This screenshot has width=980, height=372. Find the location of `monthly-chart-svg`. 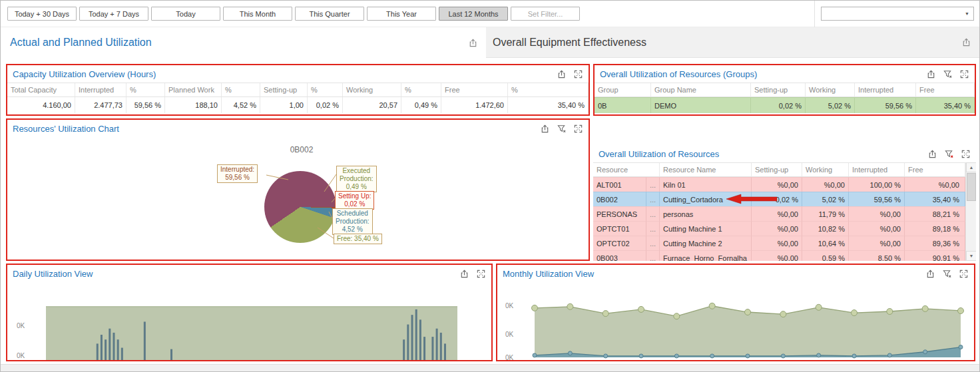

monthly-chart-svg is located at coordinates (736, 321).